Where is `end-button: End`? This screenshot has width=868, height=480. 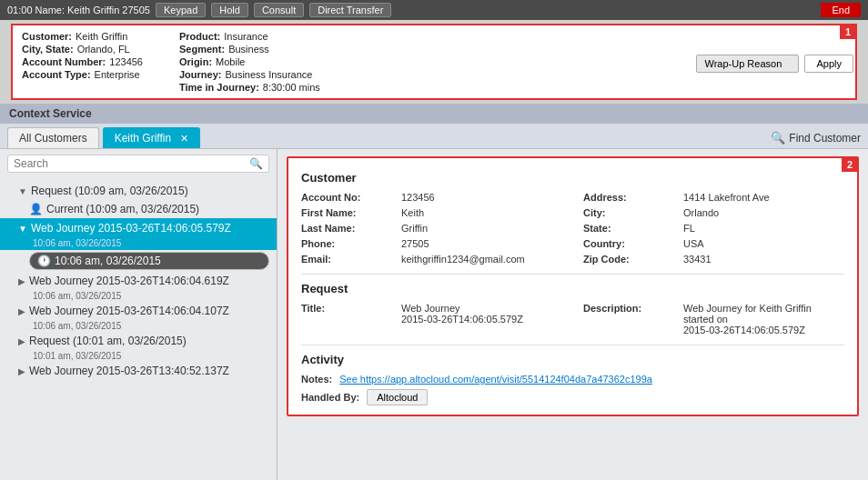 end-button: End is located at coordinates (841, 10).